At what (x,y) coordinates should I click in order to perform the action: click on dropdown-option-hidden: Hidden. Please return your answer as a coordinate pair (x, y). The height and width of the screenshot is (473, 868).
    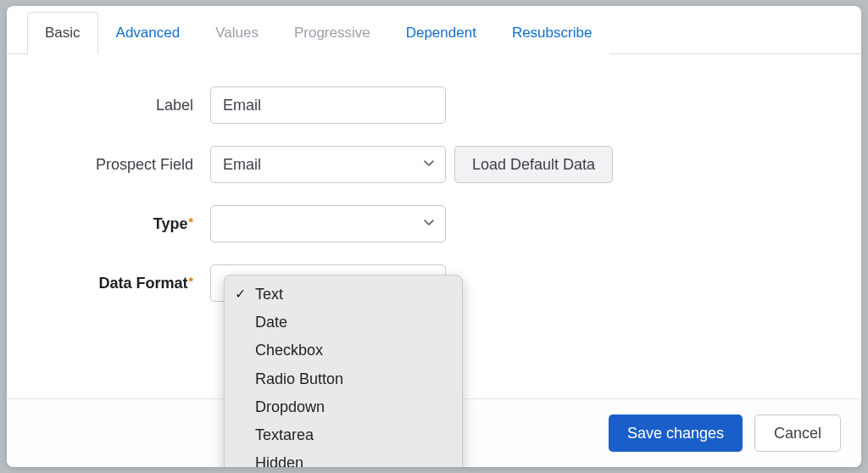
    Looking at the image, I should click on (343, 458).